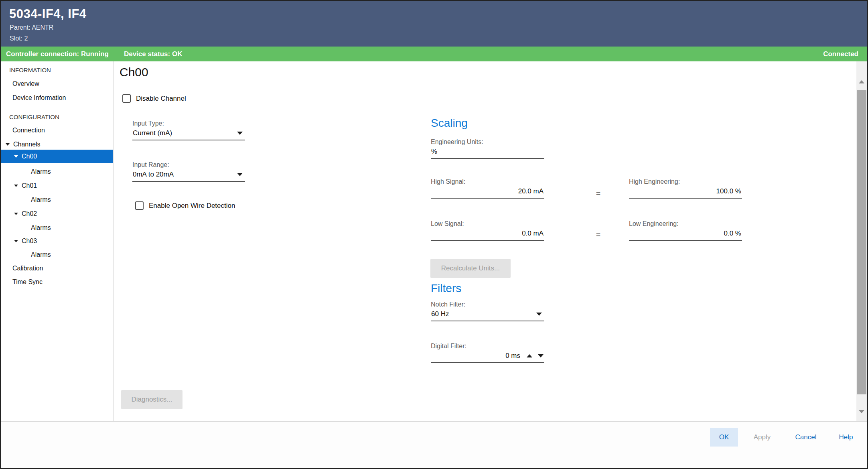  Describe the element at coordinates (434, 152) in the screenshot. I see `engineering-units-value: %` at that location.